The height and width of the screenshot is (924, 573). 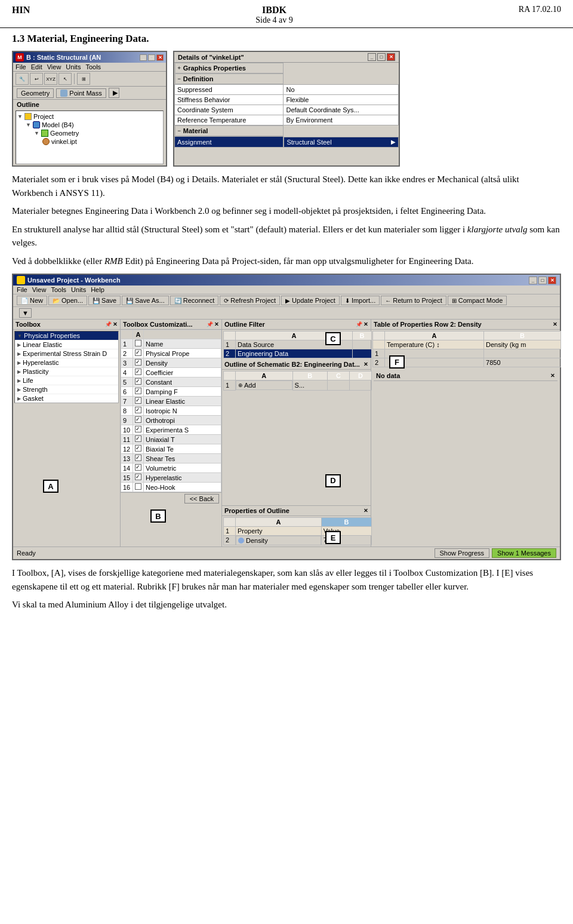 I want to click on prop-close-icon: ✕, so click(x=366, y=511).